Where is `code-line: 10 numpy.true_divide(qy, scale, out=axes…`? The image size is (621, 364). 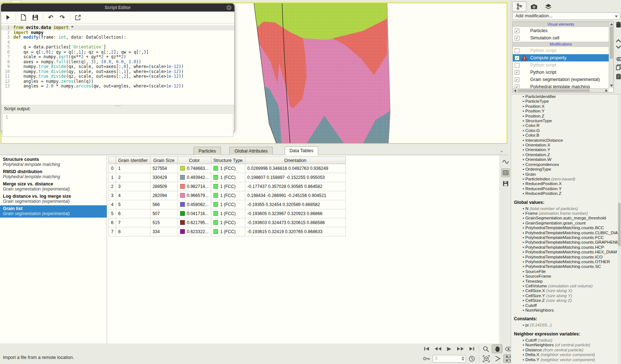 code-line: 10 numpy.true_divide(qy, scale, out=axes… is located at coordinates (118, 72).